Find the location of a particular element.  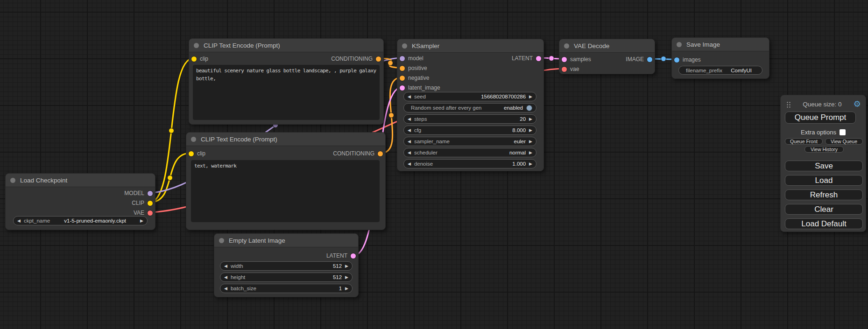

queue-prompt-button: Queue Prompt is located at coordinates (820, 118).